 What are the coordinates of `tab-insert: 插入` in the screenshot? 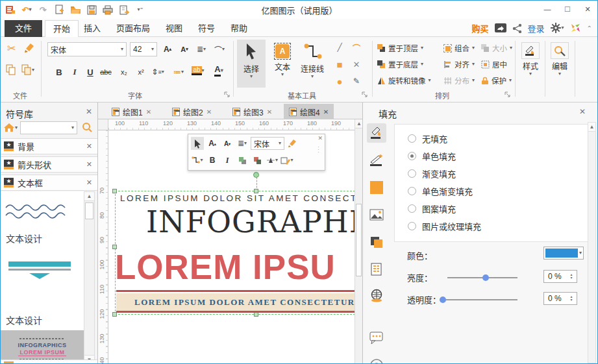 It's located at (92, 29).